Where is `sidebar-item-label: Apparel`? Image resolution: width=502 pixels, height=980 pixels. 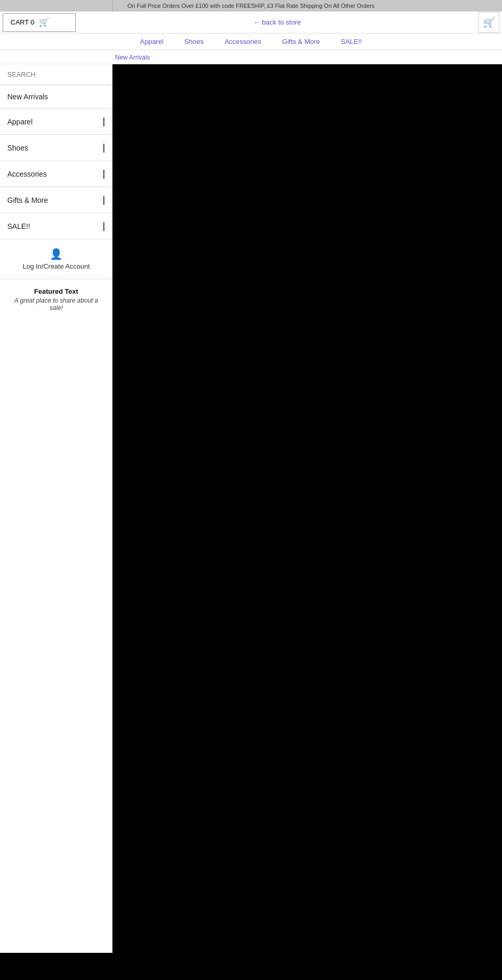 sidebar-item-label: Apparel is located at coordinates (20, 122).